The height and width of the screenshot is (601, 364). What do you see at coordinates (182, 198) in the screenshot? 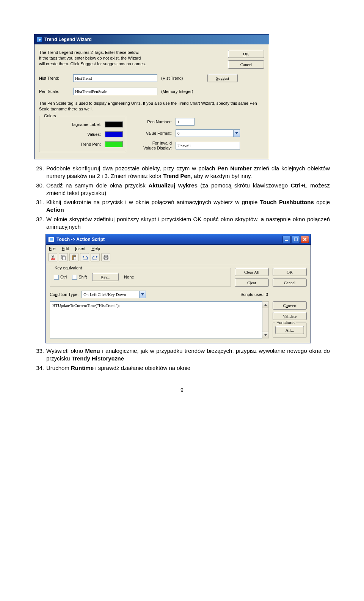
I see `instruction-list: 29.Podobnie skonfiguruj dwa pozostałe ob…` at bounding box center [182, 198].